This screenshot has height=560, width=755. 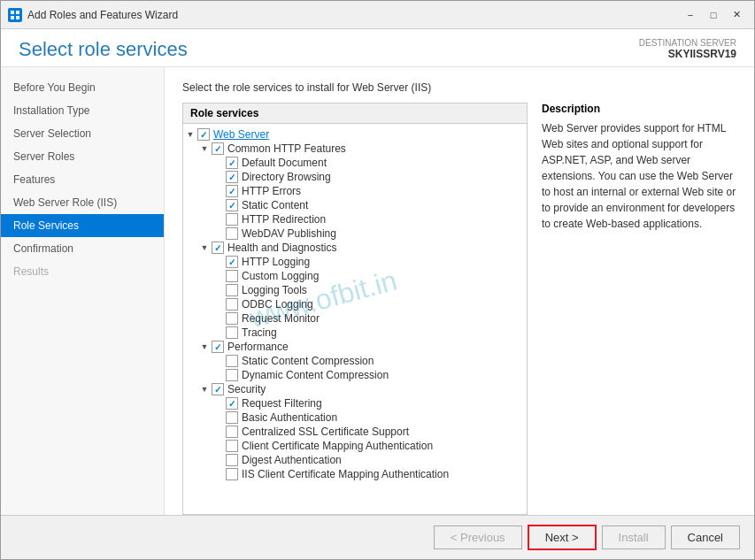 I want to click on tree-node: Tracing, so click(x=355, y=333).